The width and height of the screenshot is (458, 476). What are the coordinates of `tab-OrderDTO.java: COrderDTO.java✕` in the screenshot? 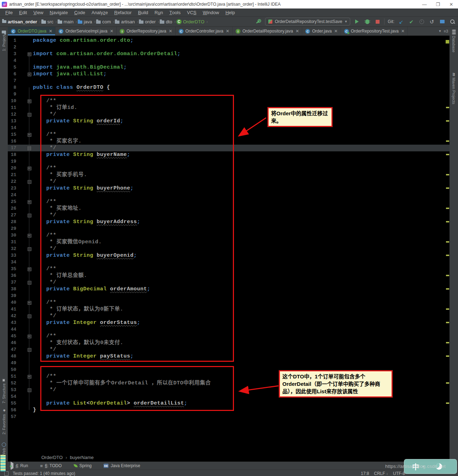 It's located at (32, 31).